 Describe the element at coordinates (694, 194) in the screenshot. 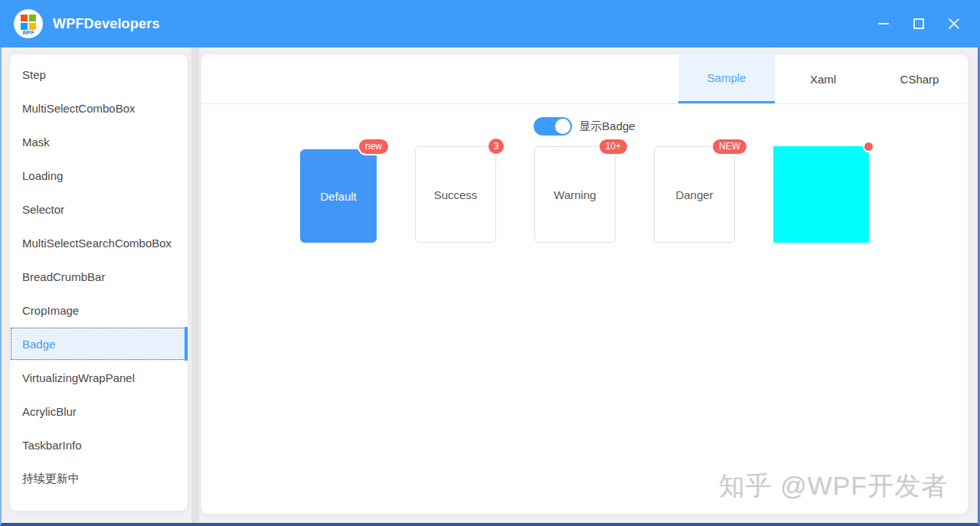

I see `danger-card: Danger` at that location.